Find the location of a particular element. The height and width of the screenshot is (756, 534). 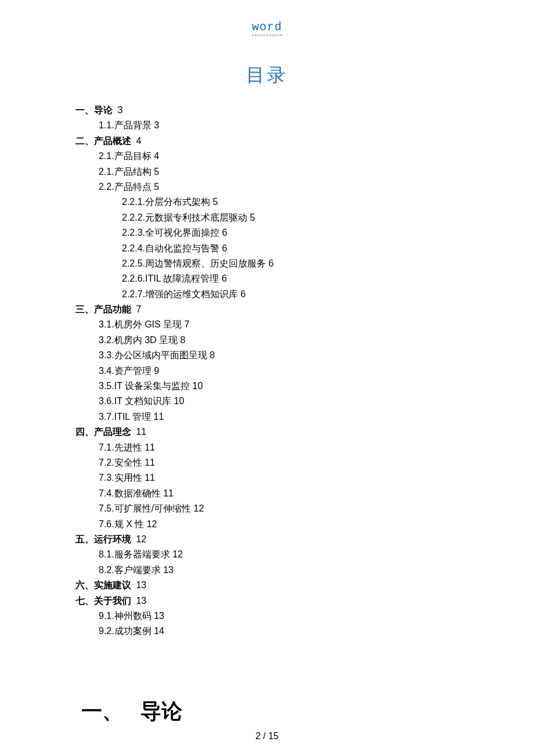

toc-entry: 7.1.先进性 11 is located at coordinates (279, 448).